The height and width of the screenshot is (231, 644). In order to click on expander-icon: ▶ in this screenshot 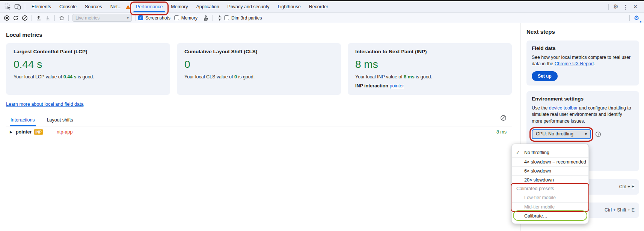, I will do `click(11, 132)`.